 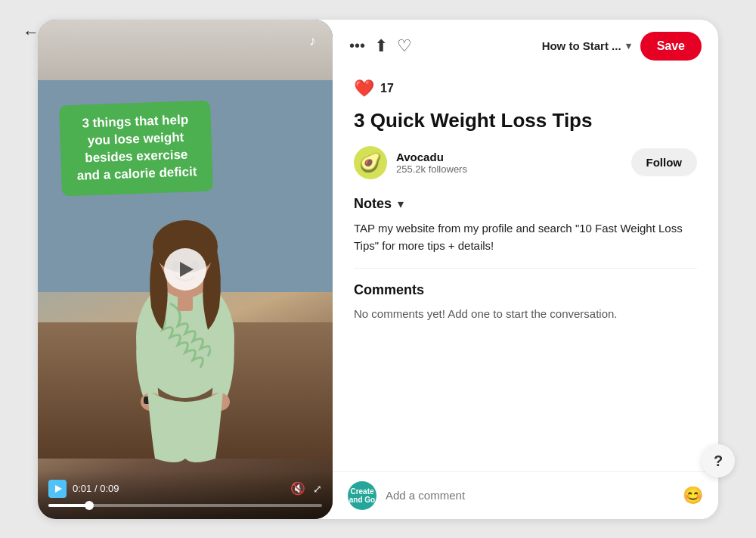 What do you see at coordinates (364, 89) in the screenshot?
I see `likes-heart-icon: ❤️` at bounding box center [364, 89].